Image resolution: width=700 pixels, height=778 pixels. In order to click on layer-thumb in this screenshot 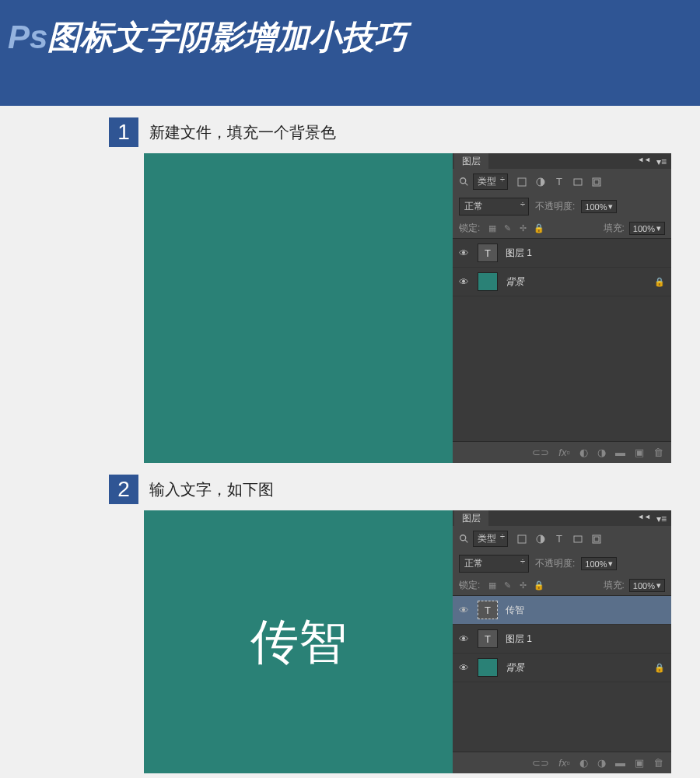, I will do `click(488, 668)`.